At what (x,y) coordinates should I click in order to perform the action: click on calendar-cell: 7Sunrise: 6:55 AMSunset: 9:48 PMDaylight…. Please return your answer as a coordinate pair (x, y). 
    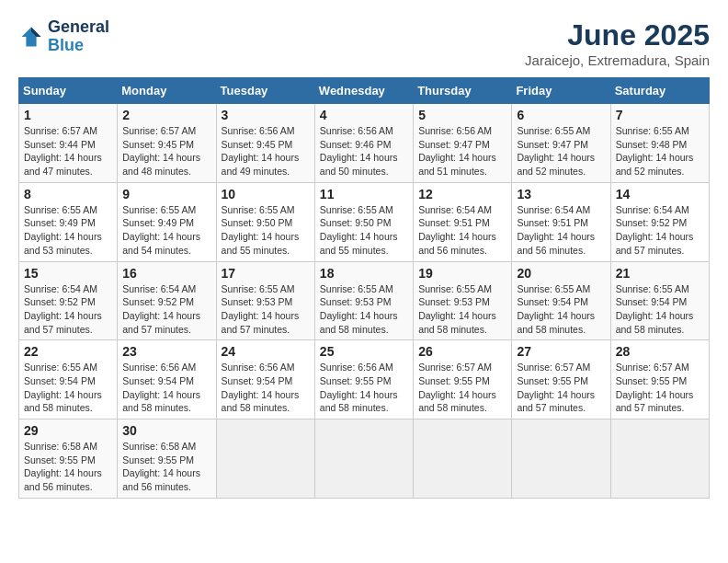
    Looking at the image, I should click on (660, 144).